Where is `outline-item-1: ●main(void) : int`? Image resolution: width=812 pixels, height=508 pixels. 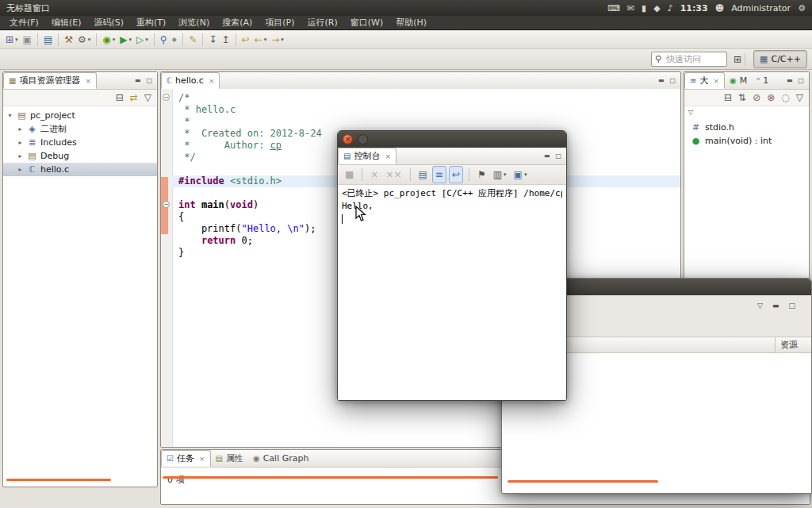
outline-item-1: ●main(void) : int is located at coordinates (747, 141).